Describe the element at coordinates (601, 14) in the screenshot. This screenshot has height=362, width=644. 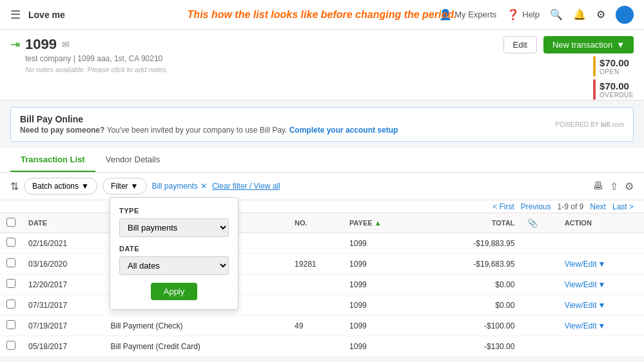
I see `gear-icon: ⚙` at that location.